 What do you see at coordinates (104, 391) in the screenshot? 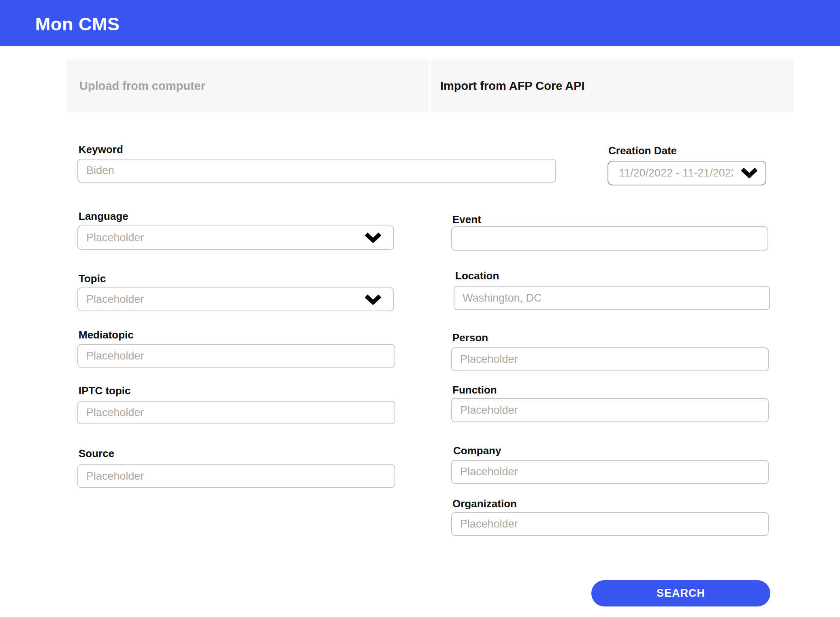
I see `iptc-topic-label: IPTC topic` at bounding box center [104, 391].